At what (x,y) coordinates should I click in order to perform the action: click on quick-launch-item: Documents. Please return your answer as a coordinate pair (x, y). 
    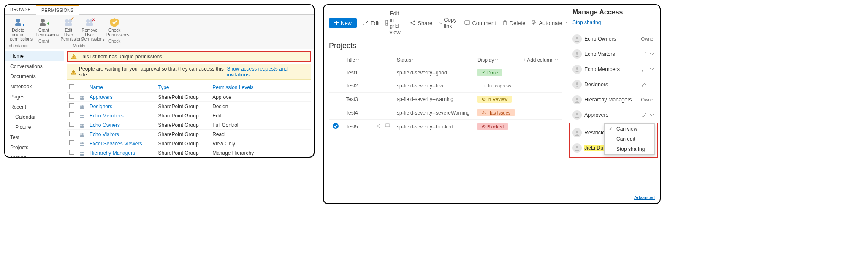
    Looking at the image, I should click on (35, 76).